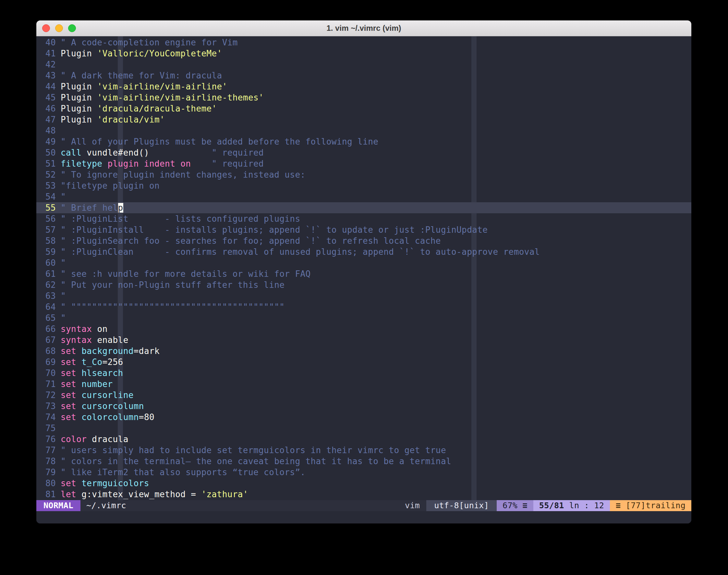  What do you see at coordinates (265, 506) in the screenshot?
I see `statusline-spacer` at bounding box center [265, 506].